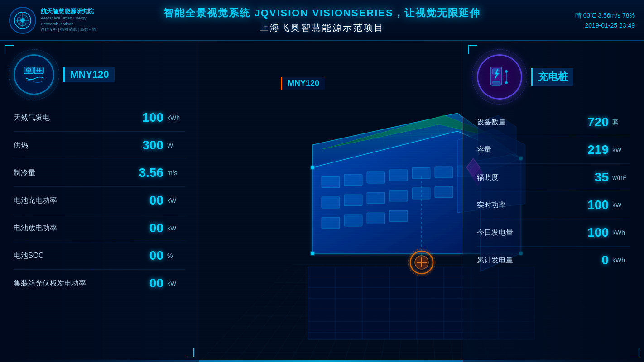 Image resolution: width=644 pixels, height=362 pixels. Describe the element at coordinates (70, 20) in the screenshot. I see `logo-text: 航天智慧能源研究院 Aerospace Smart Energy Researc…` at that location.